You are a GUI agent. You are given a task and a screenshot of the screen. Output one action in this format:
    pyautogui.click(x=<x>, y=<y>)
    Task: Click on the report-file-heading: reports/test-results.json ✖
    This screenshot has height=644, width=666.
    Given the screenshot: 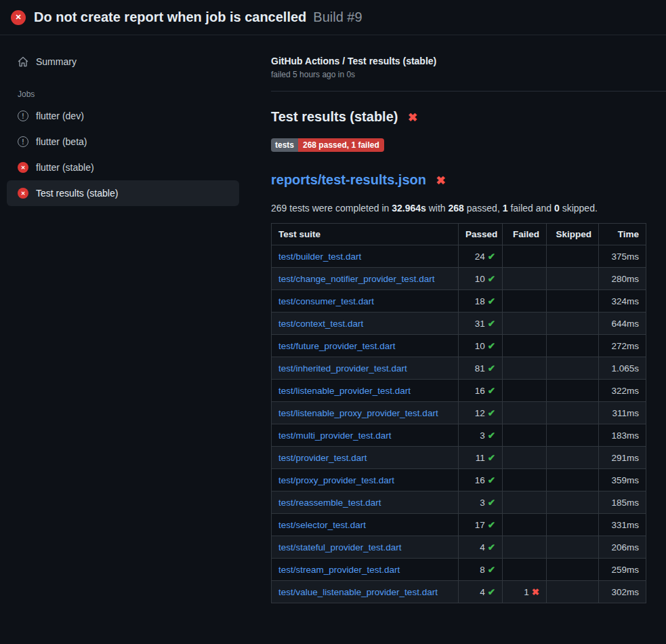 What is the action you would take?
    pyautogui.click(x=458, y=180)
    